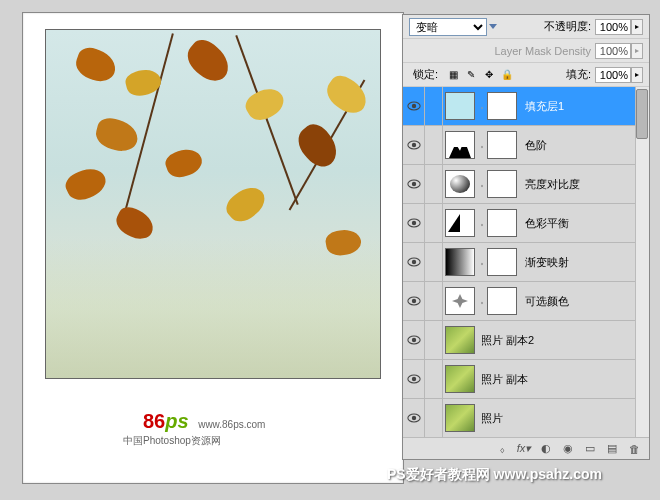  Describe the element at coordinates (544, 106) in the screenshot. I see `layer-name: 填充层1` at that location.